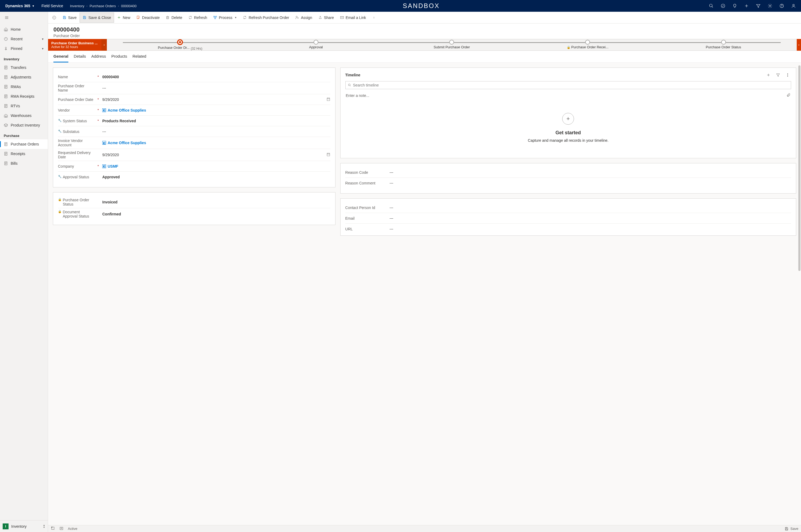  Describe the element at coordinates (24, 77) in the screenshot. I see `nav-adjustments: Adjustments` at that location.